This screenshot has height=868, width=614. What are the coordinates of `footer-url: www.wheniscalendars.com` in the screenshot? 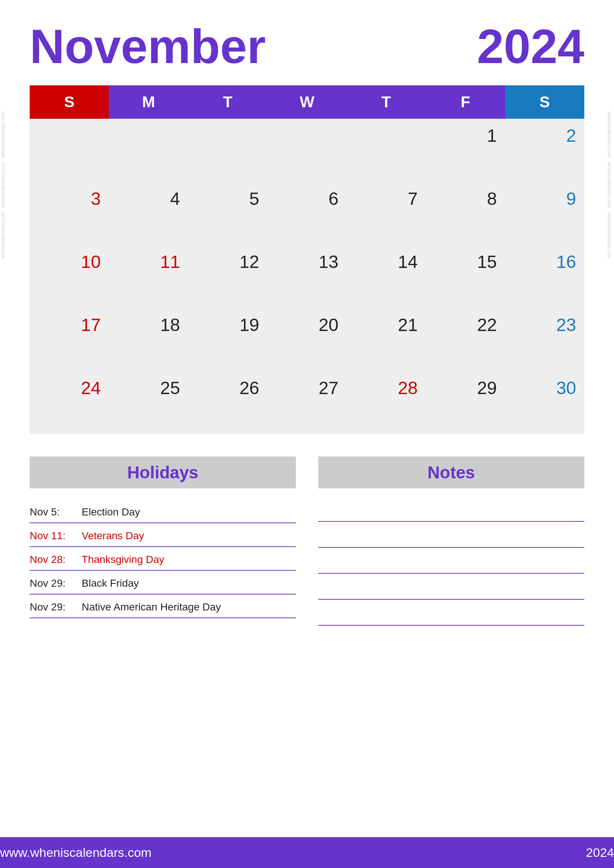 It's located at (76, 852).